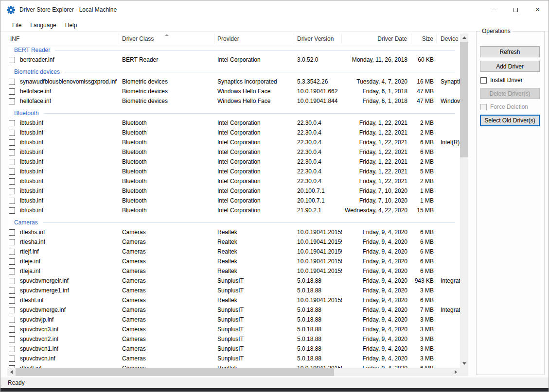 This screenshot has height=392, width=549. I want to click on group-header-bert-reader: BERT Reader, so click(233, 50).